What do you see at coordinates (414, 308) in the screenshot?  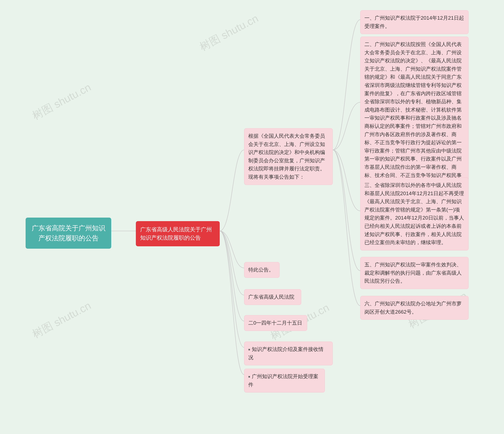 I see `lvl3-item6: 六、广州知识产权法院办公地址为广州市萝岗区开创大道2662号。` at bounding box center [414, 308].